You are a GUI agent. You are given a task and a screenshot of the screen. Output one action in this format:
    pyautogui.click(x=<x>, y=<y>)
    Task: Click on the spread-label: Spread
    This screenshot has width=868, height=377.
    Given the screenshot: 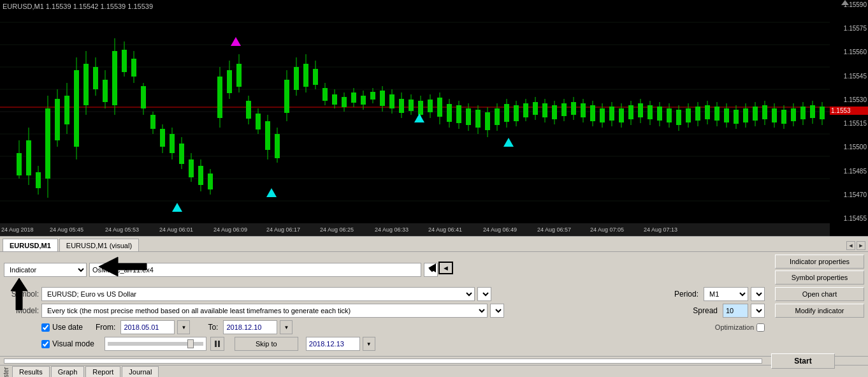 What is the action you would take?
    pyautogui.click(x=705, y=311)
    